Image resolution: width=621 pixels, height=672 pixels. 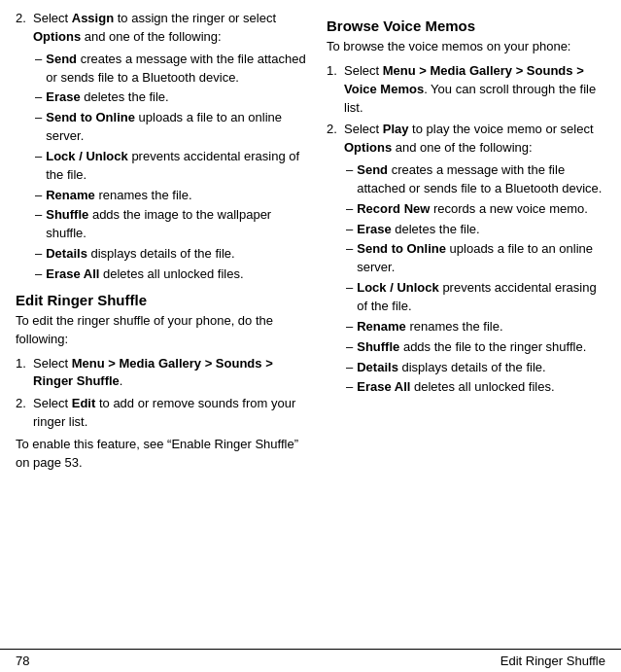 I want to click on right-step2-num: 2., so click(x=333, y=139).